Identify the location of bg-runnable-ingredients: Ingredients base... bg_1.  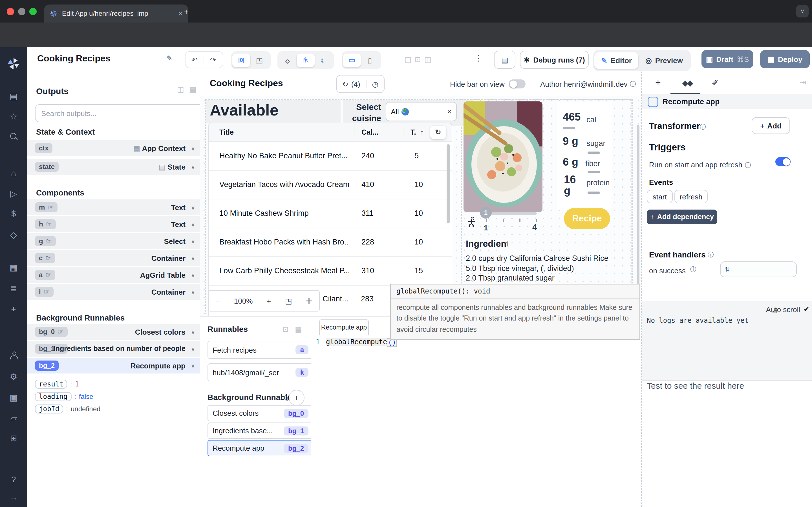
(260, 431).